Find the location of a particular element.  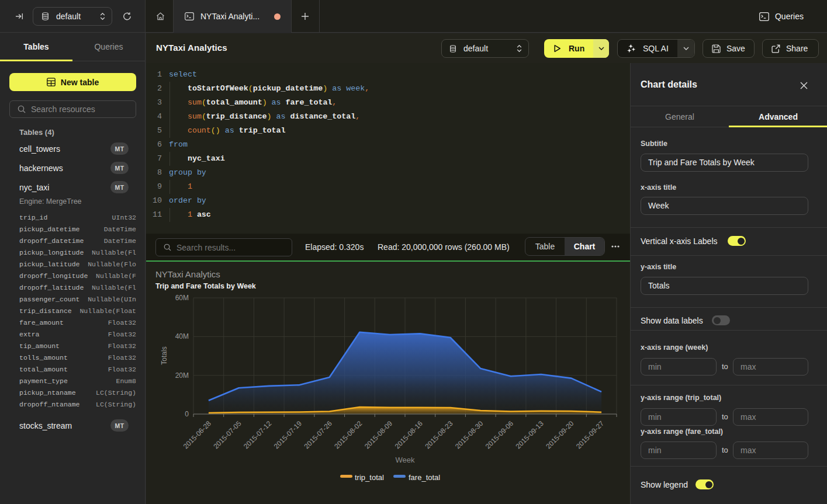

svg-text: 2015-09-06 is located at coordinates (500, 435).